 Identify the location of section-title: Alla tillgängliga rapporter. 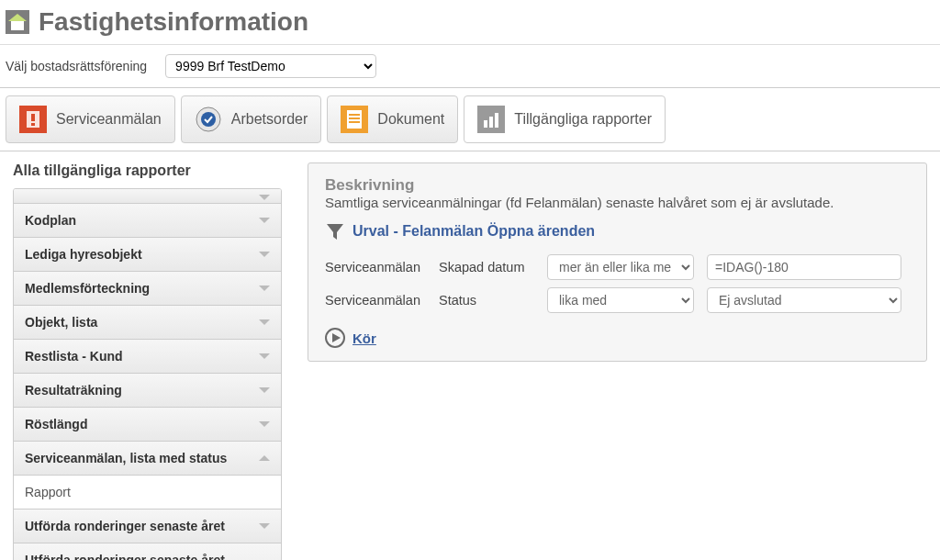
(147, 171).